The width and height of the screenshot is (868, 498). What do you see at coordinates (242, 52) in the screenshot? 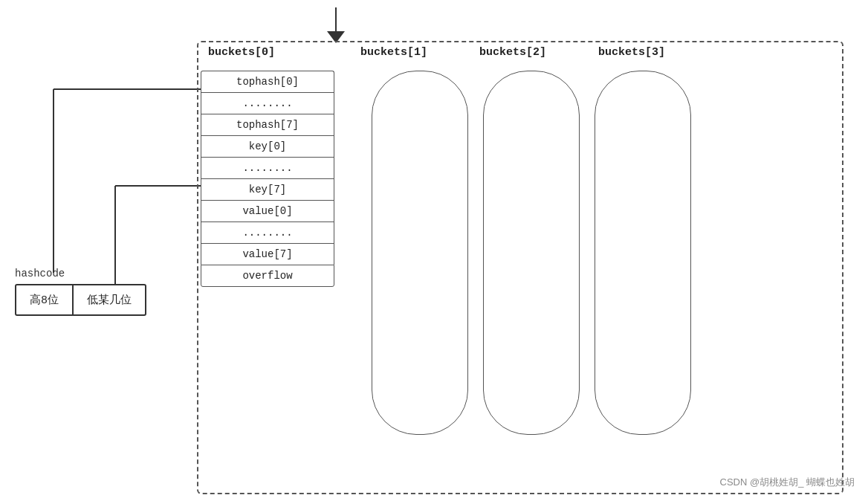
I see `bucket-label-0: buckets[0]` at bounding box center [242, 52].